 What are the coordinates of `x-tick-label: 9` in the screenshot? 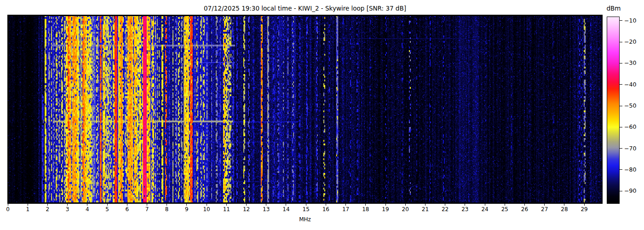 It's located at (187, 209).